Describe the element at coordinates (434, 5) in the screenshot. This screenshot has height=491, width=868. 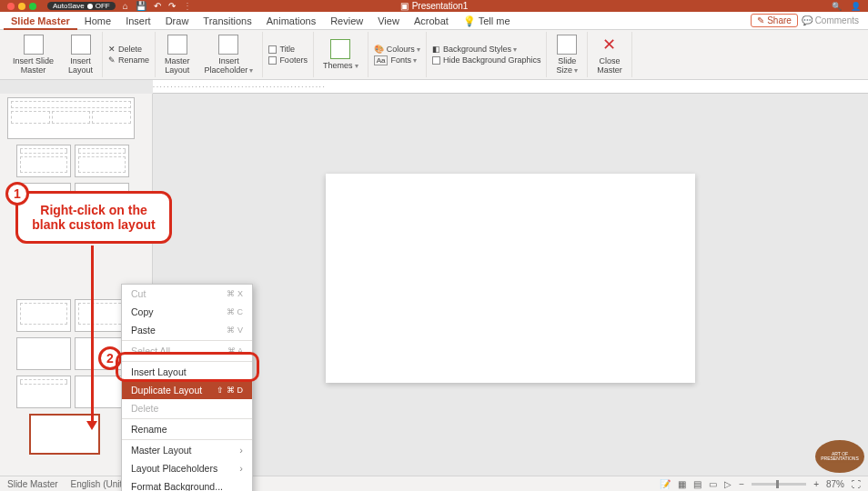
I see `titlebar: AutoSave OFF ⌂ 💾 ↶ ↷ ⋮ ▣ Presentation1 🔍…` at that location.